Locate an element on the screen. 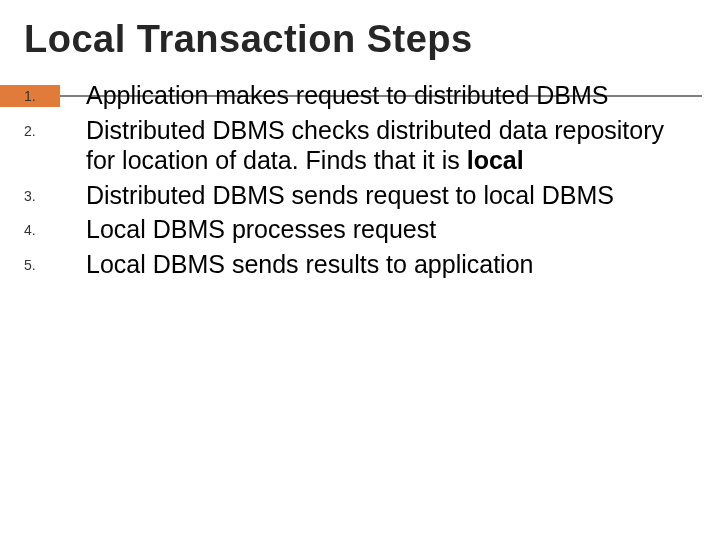  item-text-pre: Distributed DBMS checks distributed data… is located at coordinates (375, 146).